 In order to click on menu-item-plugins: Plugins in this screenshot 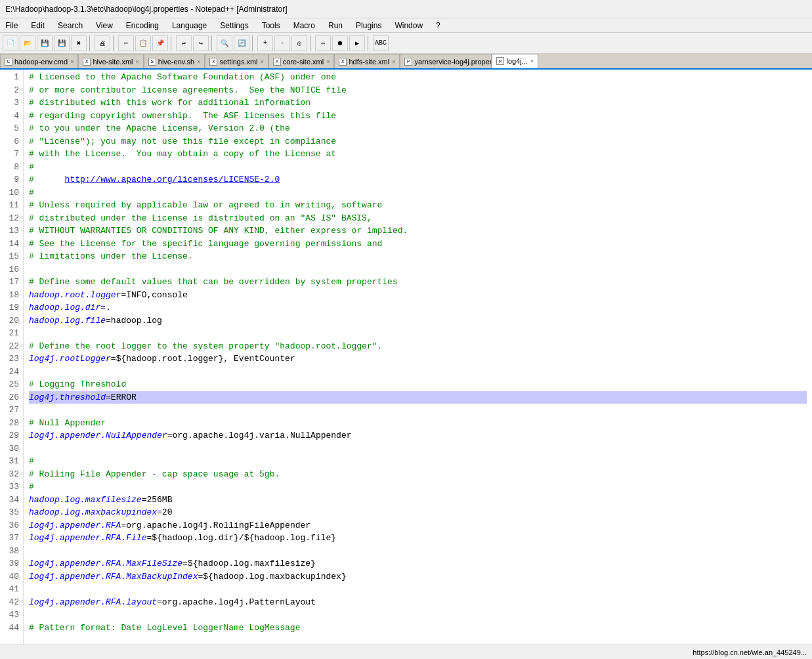, I will do `click(369, 26)`.